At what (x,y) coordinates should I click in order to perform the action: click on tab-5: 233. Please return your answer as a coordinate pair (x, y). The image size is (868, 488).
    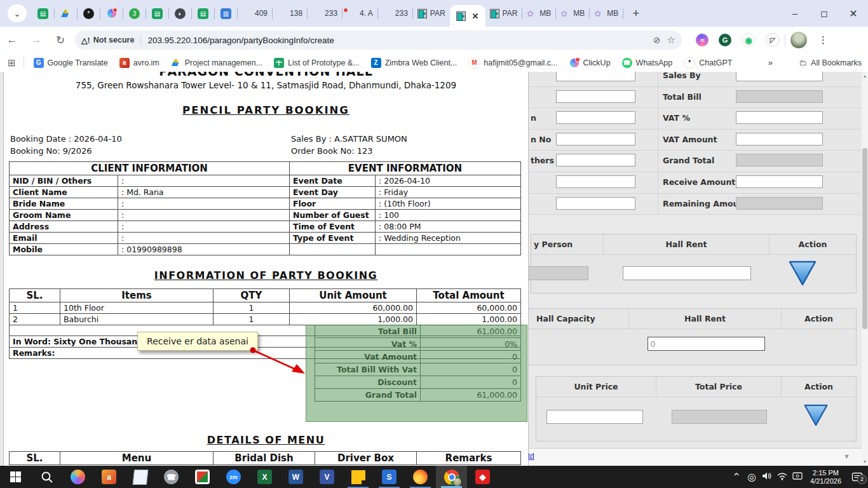
    Looking at the image, I should click on (395, 13).